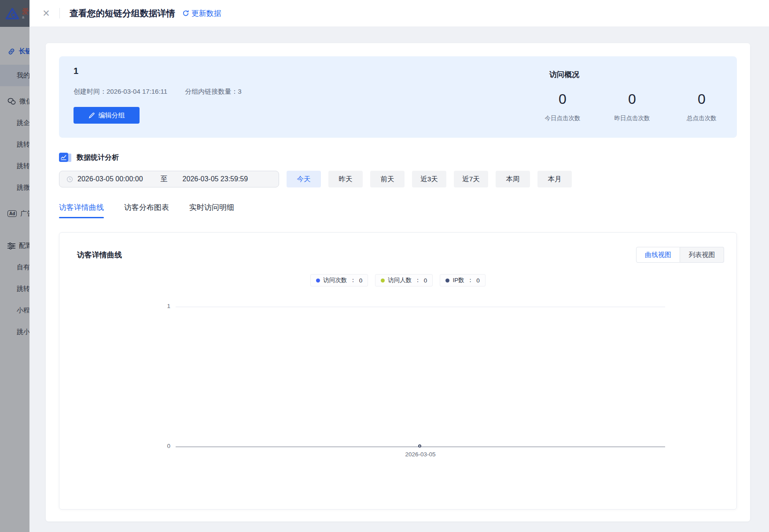 This screenshot has width=769, height=532. I want to click on curve-view-button: 曲线视图, so click(658, 255).